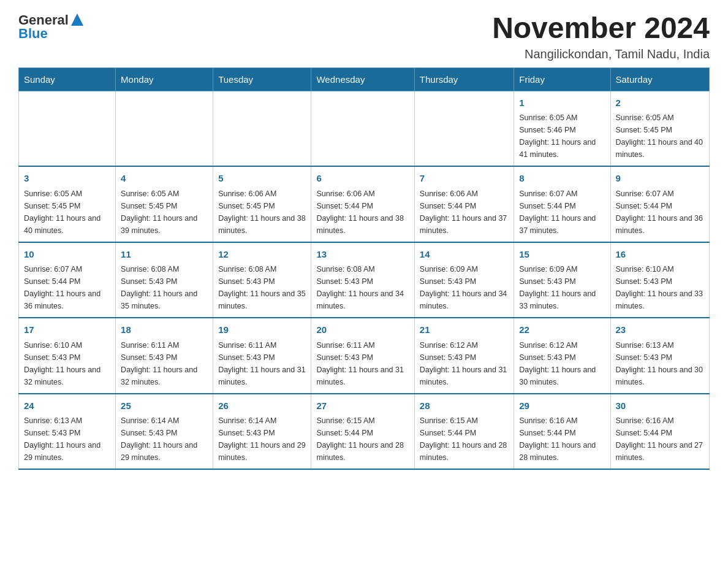  What do you see at coordinates (464, 204) in the screenshot?
I see `calendar-cell: 7Sunrise: 6:06 AMSunset: 5:44 PMDaylight…` at bounding box center [464, 204].